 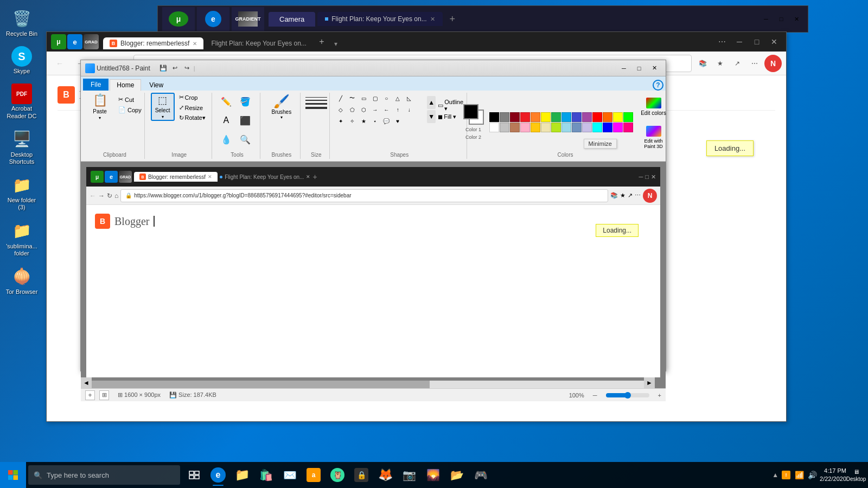 What do you see at coordinates (431, 102) in the screenshot?
I see `shapes-scroll-up: ▲` at bounding box center [431, 102].